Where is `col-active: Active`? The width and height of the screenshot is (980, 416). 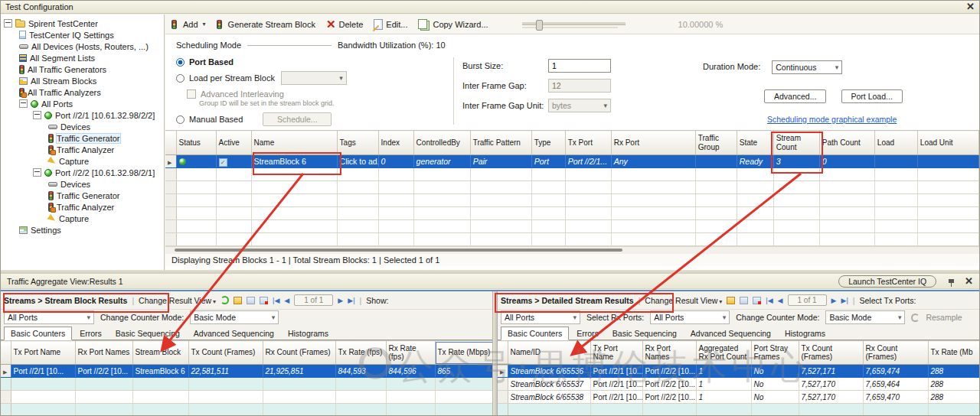 col-active: Active is located at coordinates (234, 143).